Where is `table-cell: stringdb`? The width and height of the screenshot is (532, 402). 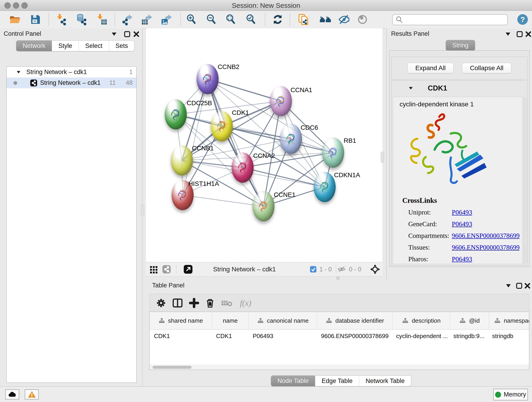 table-cell: stringdb is located at coordinates (508, 336).